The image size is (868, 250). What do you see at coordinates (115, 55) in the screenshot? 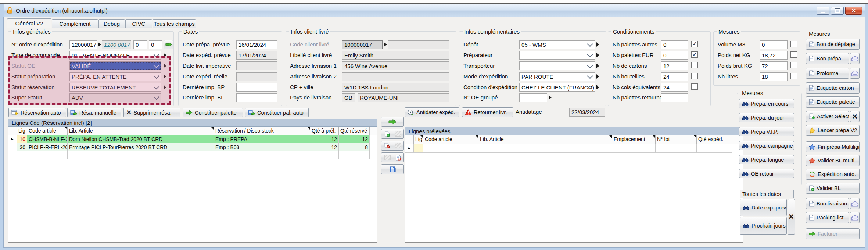
I see `order-type-combo: 01 - VENTE NORMALE` at bounding box center [115, 55].